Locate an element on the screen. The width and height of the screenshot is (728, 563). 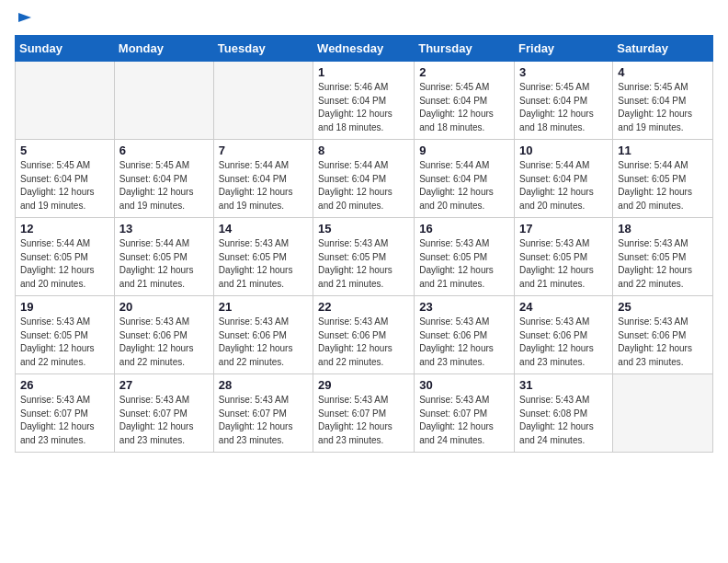
day-info: Sunrise: 5:43 AM Sunset: 6:08 PM Dayligh… is located at coordinates (563, 420).